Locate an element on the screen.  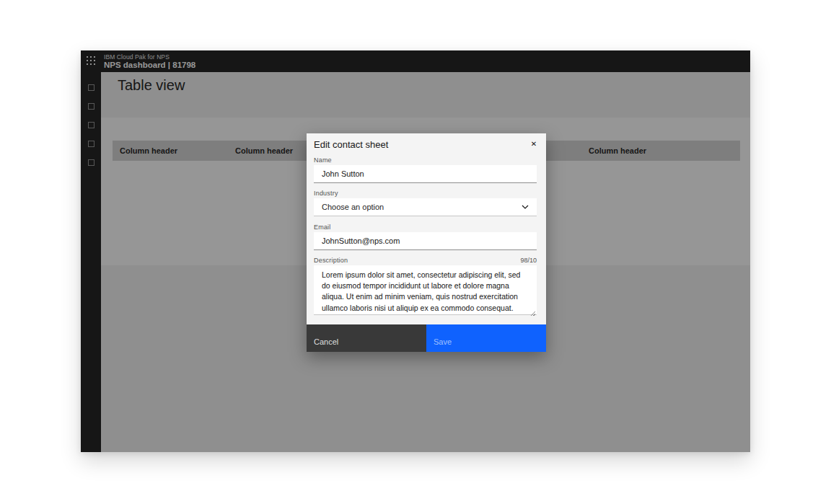
description-label: Description is located at coordinates (330, 260).